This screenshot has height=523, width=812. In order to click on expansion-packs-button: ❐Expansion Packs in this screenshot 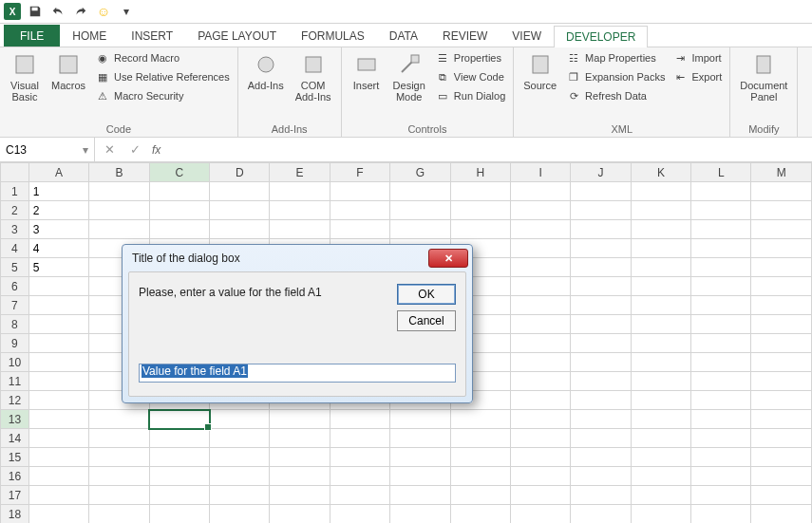, I will do `click(615, 77)`.